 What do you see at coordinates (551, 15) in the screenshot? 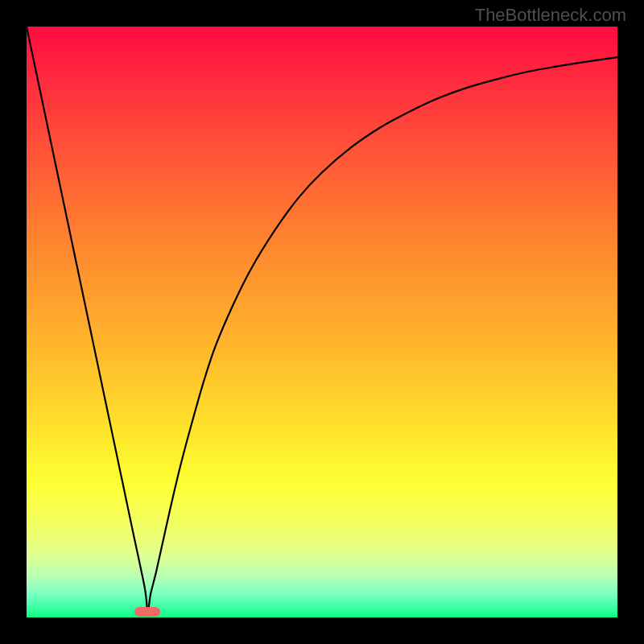
I see `branding-credit: TheBottleneck.com` at bounding box center [551, 15].